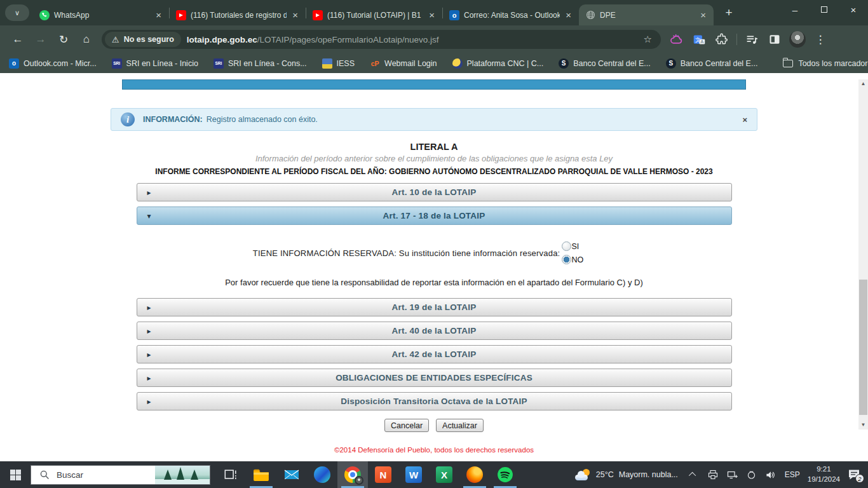 The image size is (868, 488). Describe the element at coordinates (712, 64) in the screenshot. I see `bookmark-bce-2: Banco Central del E...` at that location.